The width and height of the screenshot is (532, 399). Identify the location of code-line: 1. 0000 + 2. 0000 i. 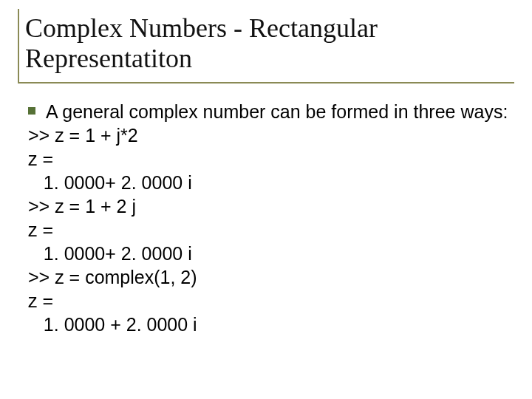
(271, 324).